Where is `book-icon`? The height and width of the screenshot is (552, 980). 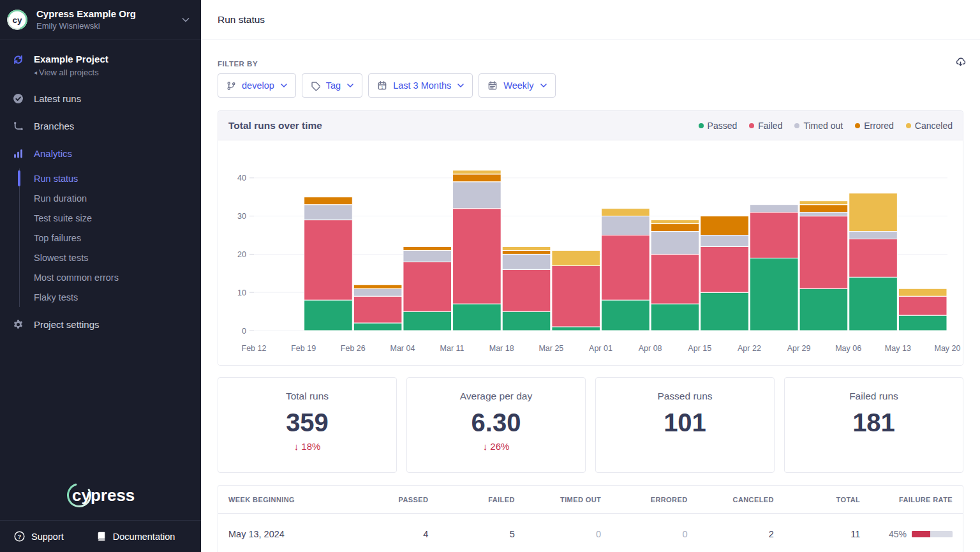 book-icon is located at coordinates (101, 536).